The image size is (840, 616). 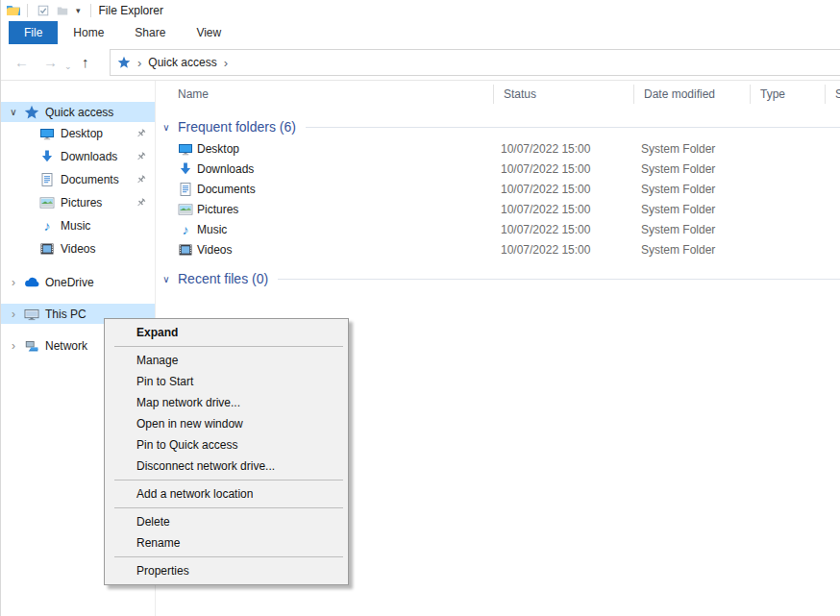 I want to click on group-title: Frequent folders (6), so click(x=236, y=127).